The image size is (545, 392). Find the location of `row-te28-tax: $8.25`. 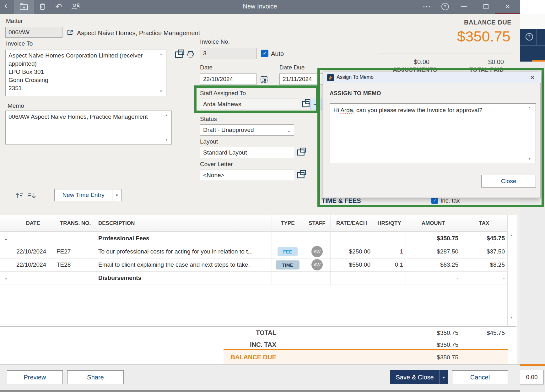

row-te28-tax: $8.25 is located at coordinates (497, 265).